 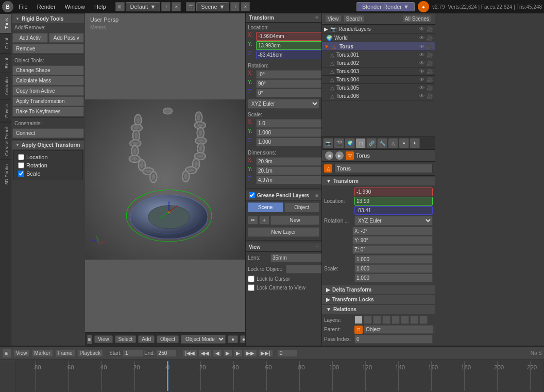 I want to click on remove-button: Remove, so click(x=48, y=48).